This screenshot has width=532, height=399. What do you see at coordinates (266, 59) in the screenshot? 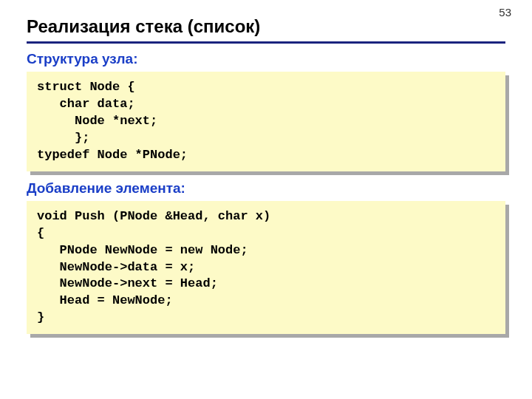
I see `section-label-struct: Структура узла:` at bounding box center [266, 59].